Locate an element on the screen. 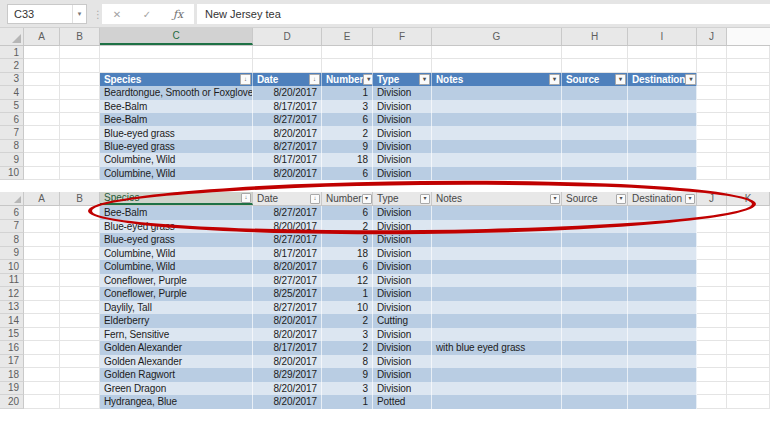  cell-date: 8/25/2017 is located at coordinates (288, 294).